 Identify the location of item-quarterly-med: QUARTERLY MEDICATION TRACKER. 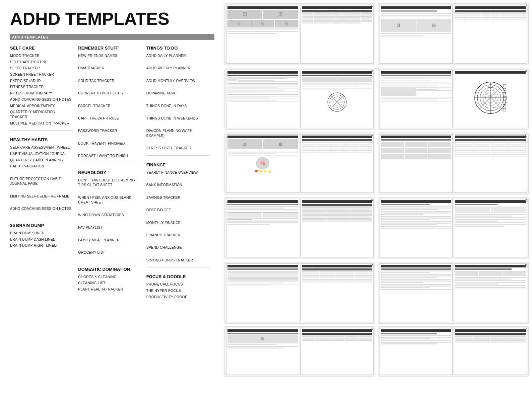
(42, 114).